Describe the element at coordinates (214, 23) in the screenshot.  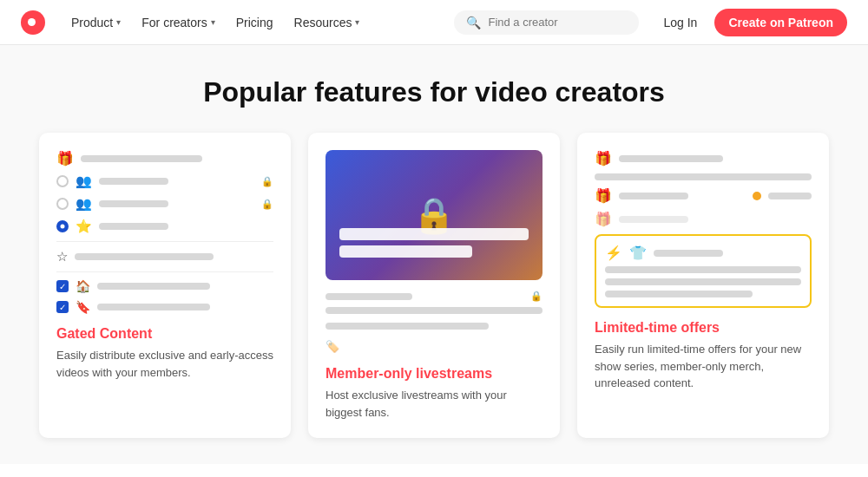
I see `nav-creators-chevron-icon: ▾` at that location.